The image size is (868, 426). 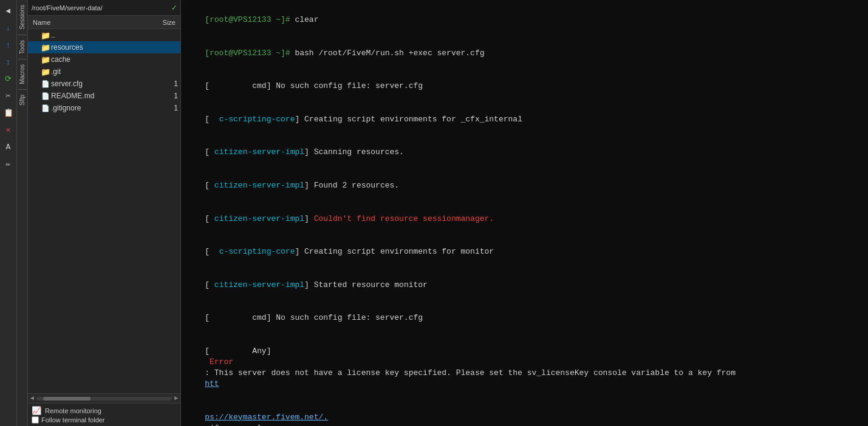 I want to click on term-line-2: [root@VPS12133 ~]# bash /root/FiveM/run.…, so click(x=525, y=53).